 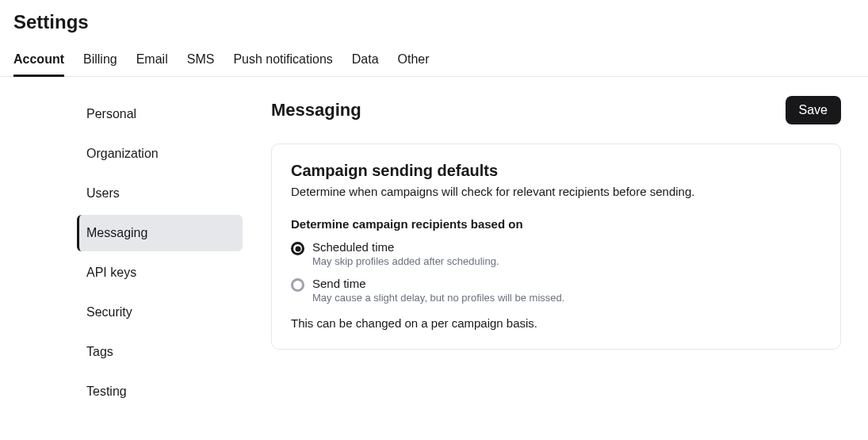 I want to click on sidebar-item-testing: Testing, so click(x=160, y=392).